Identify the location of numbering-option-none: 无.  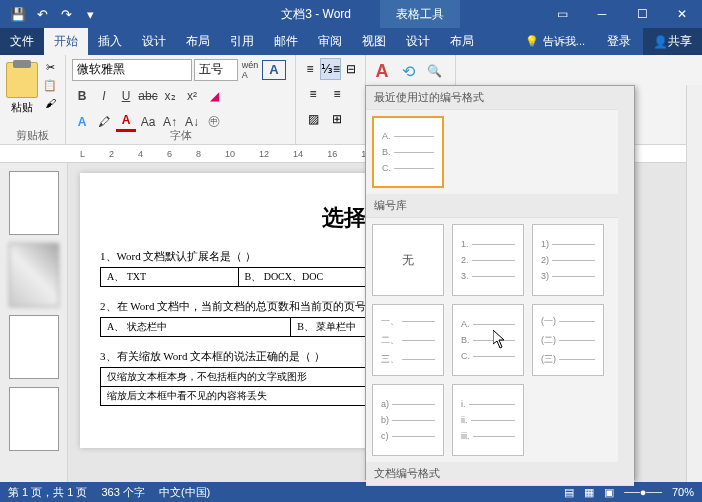
(408, 260).